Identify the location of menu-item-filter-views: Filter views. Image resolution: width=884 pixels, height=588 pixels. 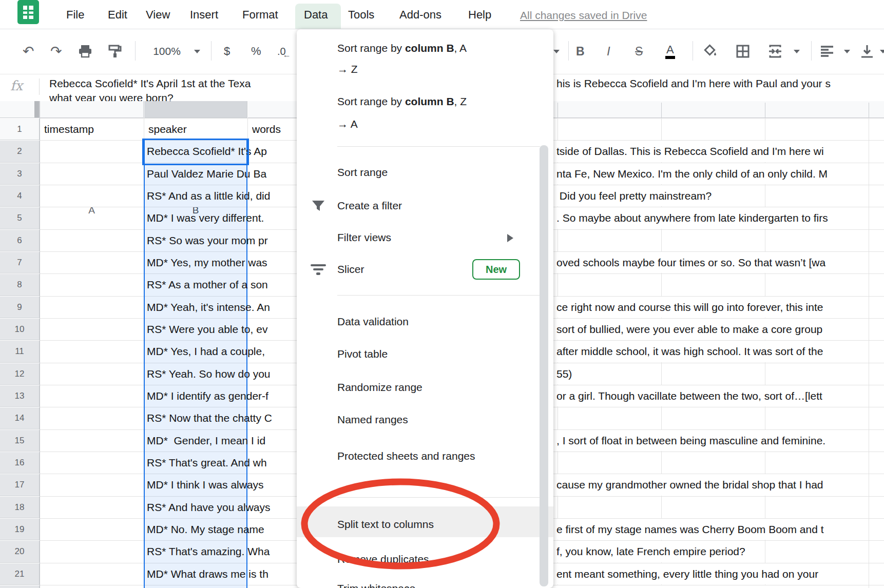
(364, 238).